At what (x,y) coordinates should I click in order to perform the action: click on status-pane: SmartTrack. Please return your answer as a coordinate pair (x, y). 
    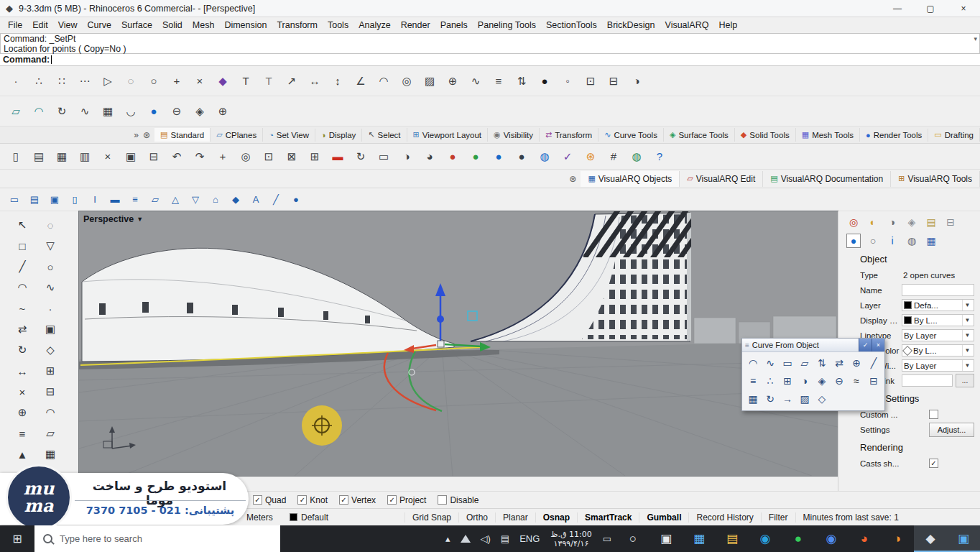
    Looking at the image, I should click on (608, 518).